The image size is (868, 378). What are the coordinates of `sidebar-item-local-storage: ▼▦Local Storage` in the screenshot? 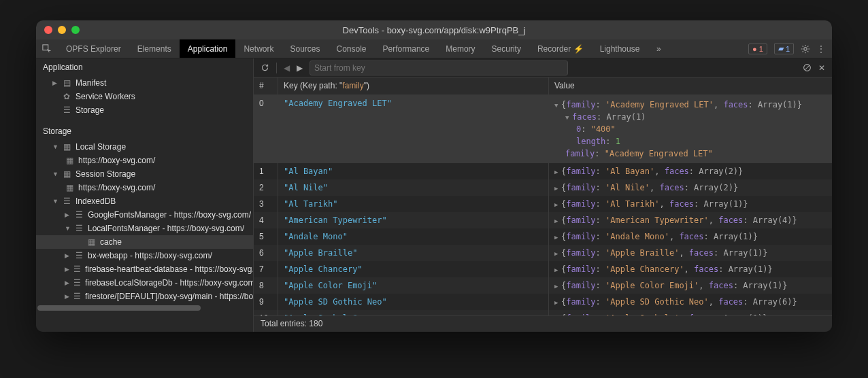 It's located at (144, 147).